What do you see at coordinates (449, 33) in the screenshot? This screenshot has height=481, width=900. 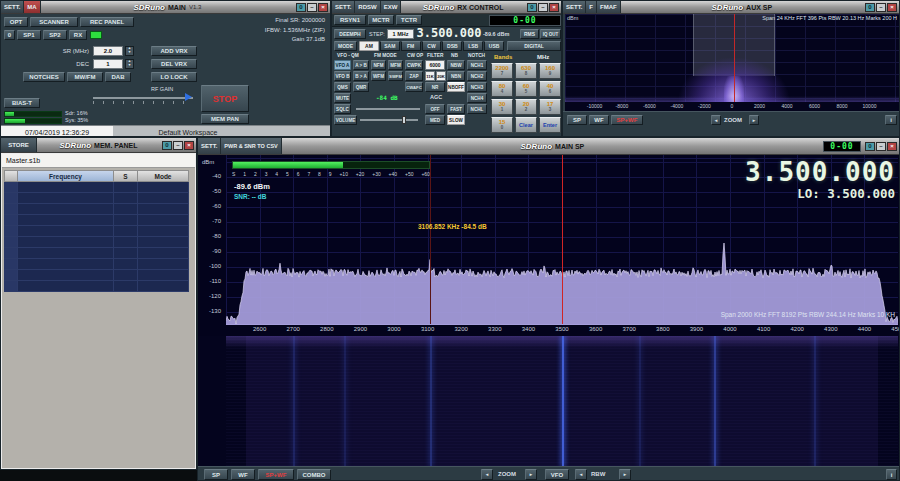 I see `rx-frequency-display: 3.500.000` at bounding box center [449, 33].